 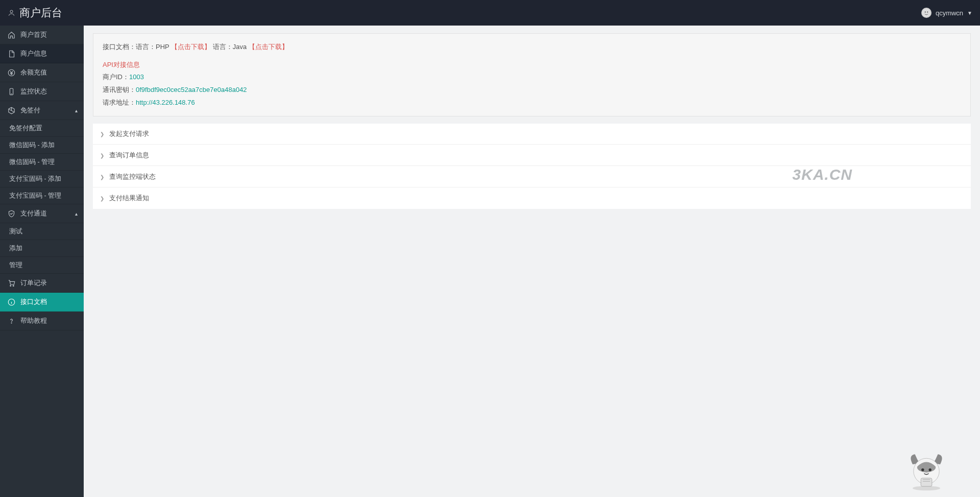 What do you see at coordinates (11, 54) in the screenshot?
I see `document-icon` at bounding box center [11, 54].